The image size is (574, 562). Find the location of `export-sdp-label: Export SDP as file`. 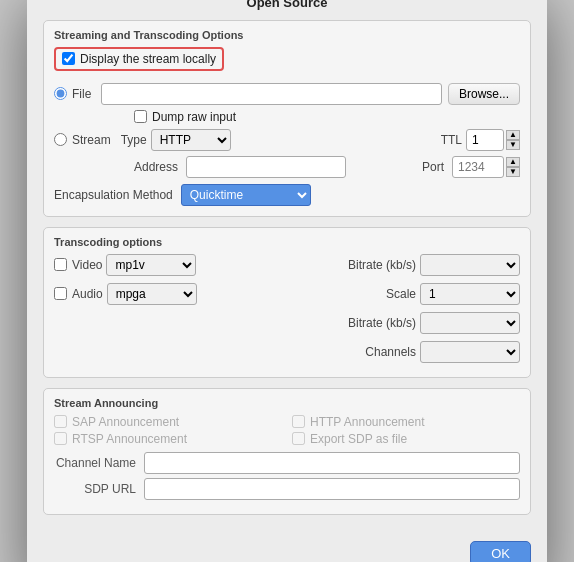

export-sdp-label: Export SDP as file is located at coordinates (358, 439).